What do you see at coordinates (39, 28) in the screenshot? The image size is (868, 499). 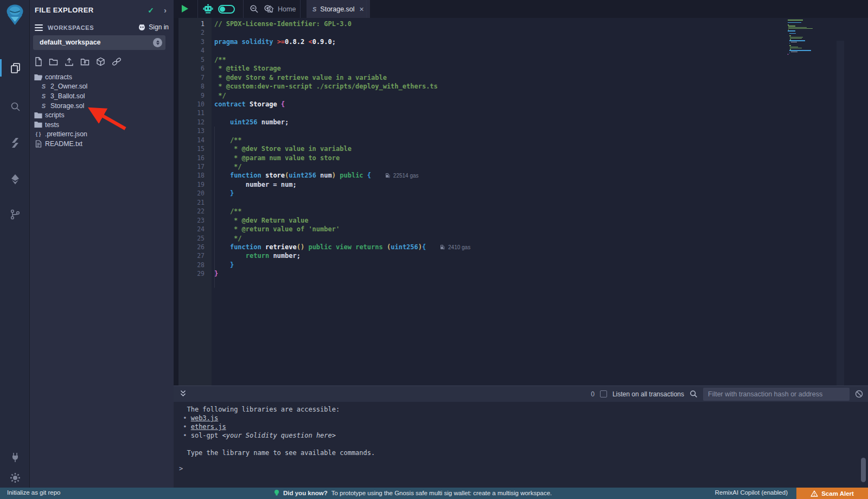 I see `hamburger-menu-icon` at bounding box center [39, 28].